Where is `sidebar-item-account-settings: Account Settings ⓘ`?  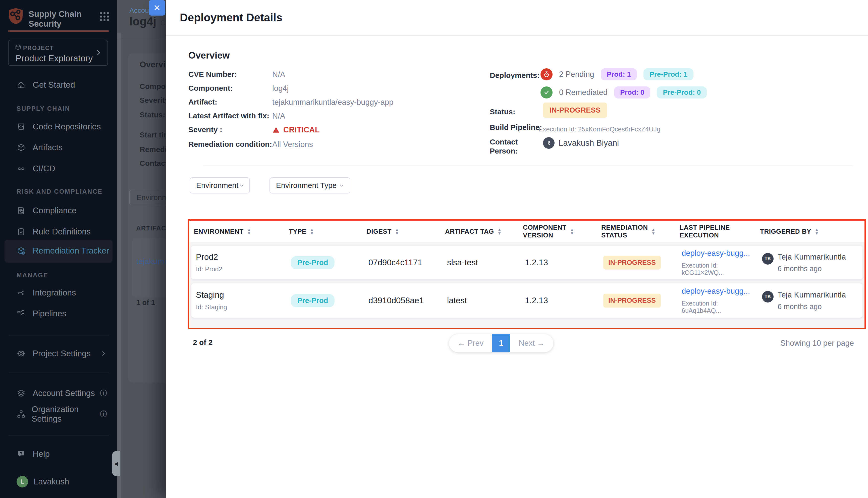 sidebar-item-account-settings: Account Settings ⓘ is located at coordinates (58, 393).